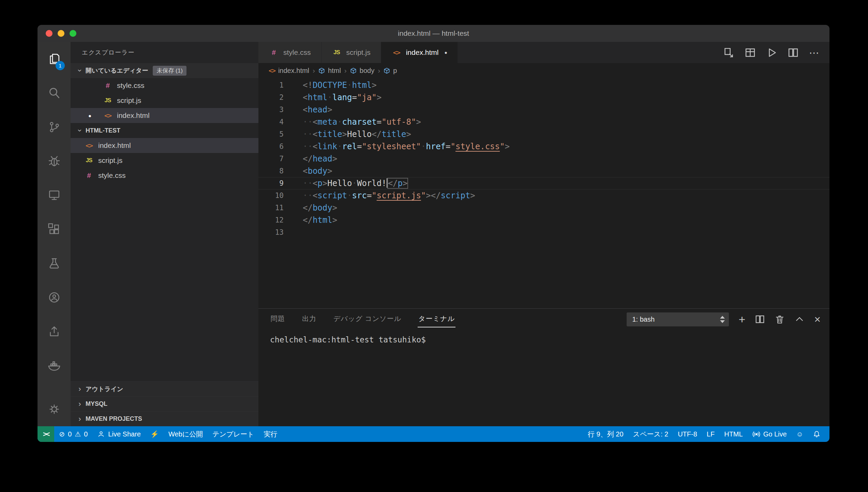 The width and height of the screenshot is (868, 492). Describe the element at coordinates (73, 434) in the screenshot. I see `problems-status: ⊘ 0 ⚠ 0` at that location.